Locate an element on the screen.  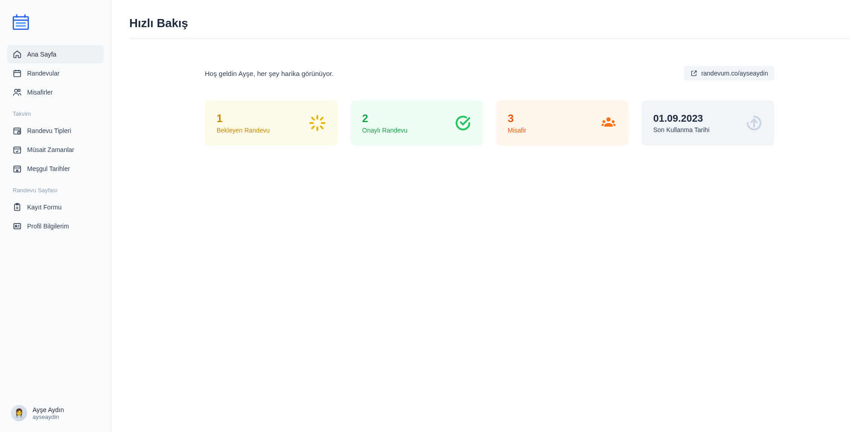
sidebar-item-appointment-types: Randevu Tipleri is located at coordinates (55, 131).